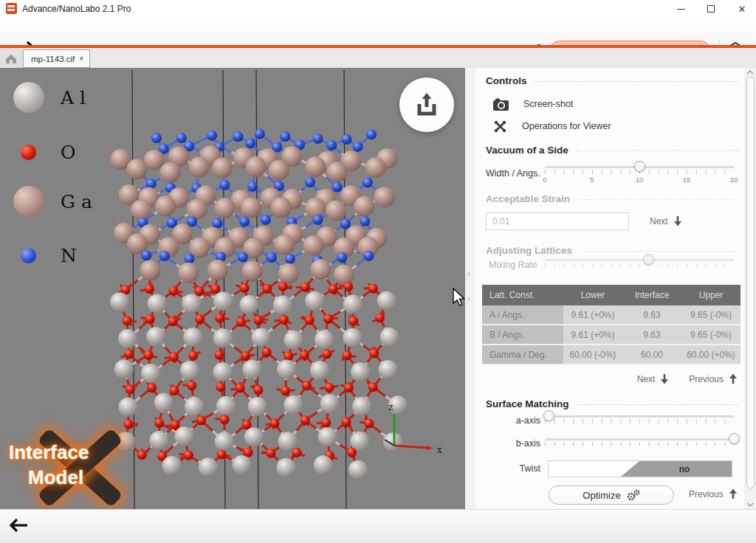 Image resolution: width=756 pixels, height=543 pixels. What do you see at coordinates (68, 152) in the screenshot?
I see `legend-label-o: O` at bounding box center [68, 152].